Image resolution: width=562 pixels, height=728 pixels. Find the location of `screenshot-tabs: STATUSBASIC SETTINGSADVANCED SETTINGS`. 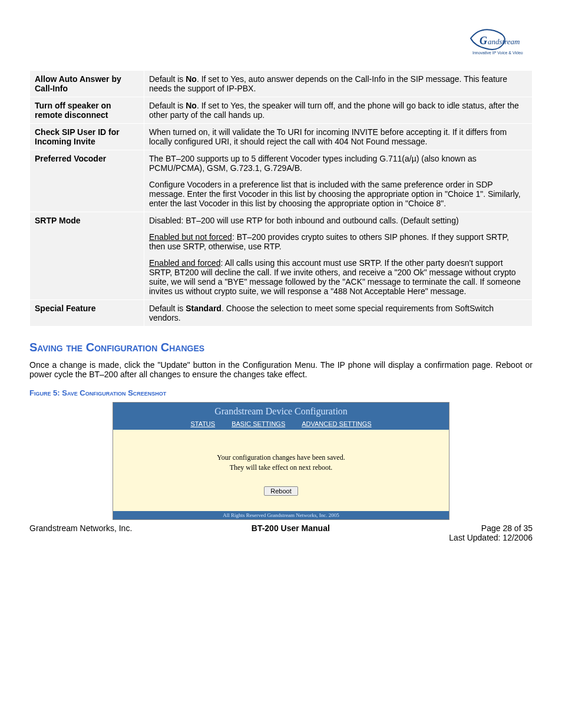

screenshot-tabs: STATUSBASIC SETTINGSADVANCED SETTINGS is located at coordinates (281, 424).